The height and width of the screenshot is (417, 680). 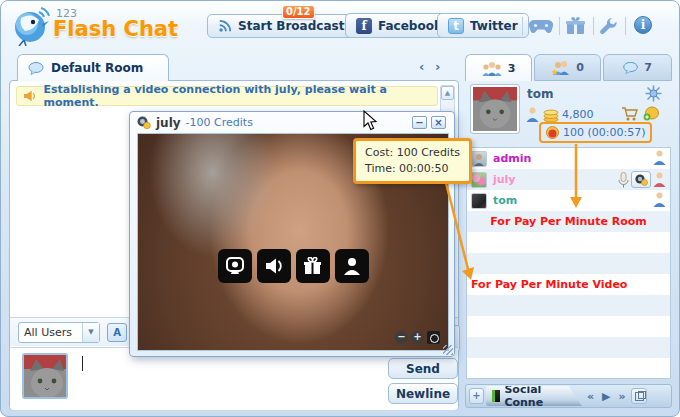 I want to click on user-row-july: july, so click(x=568, y=180).